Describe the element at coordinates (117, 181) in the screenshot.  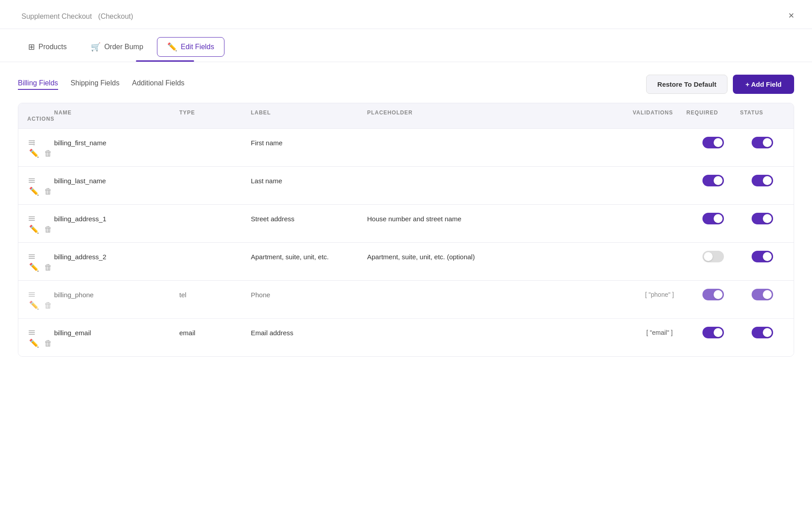
I see `field-name: billing_last_name` at that location.